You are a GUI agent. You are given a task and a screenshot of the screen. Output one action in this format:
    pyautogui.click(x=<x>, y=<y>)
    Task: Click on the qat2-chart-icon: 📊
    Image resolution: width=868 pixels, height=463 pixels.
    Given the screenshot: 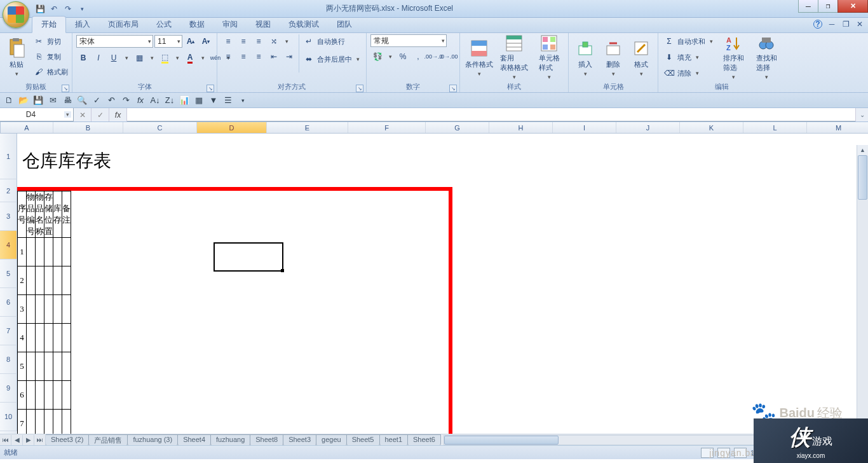 What is the action you would take?
    pyautogui.click(x=184, y=100)
    